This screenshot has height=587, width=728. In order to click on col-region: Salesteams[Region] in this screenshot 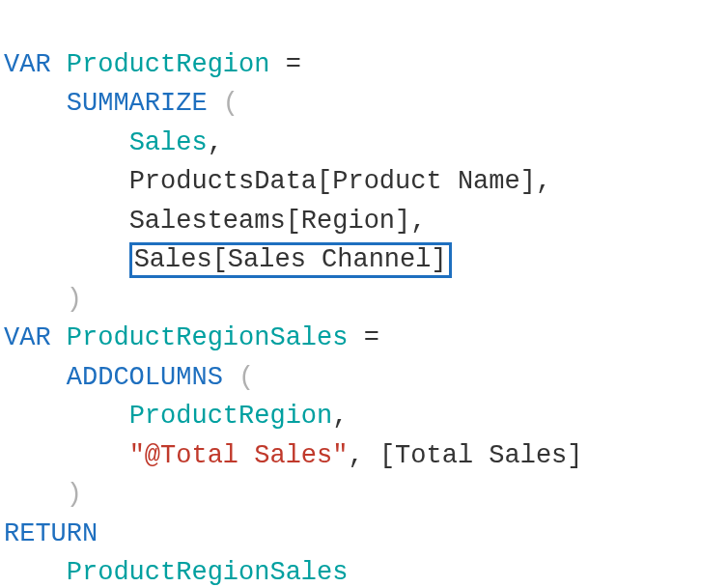, I will do `click(270, 221)`.